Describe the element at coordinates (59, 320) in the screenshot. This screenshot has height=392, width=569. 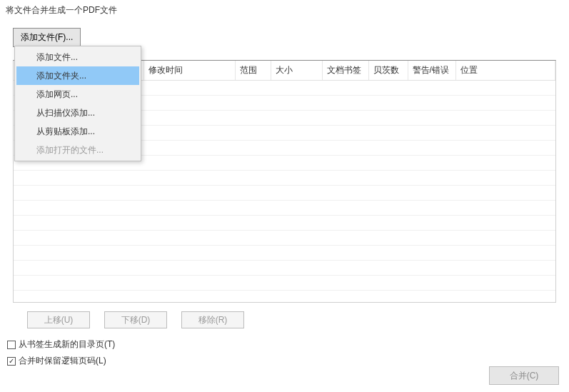
I see `move-up-button: 上移(U)` at that location.